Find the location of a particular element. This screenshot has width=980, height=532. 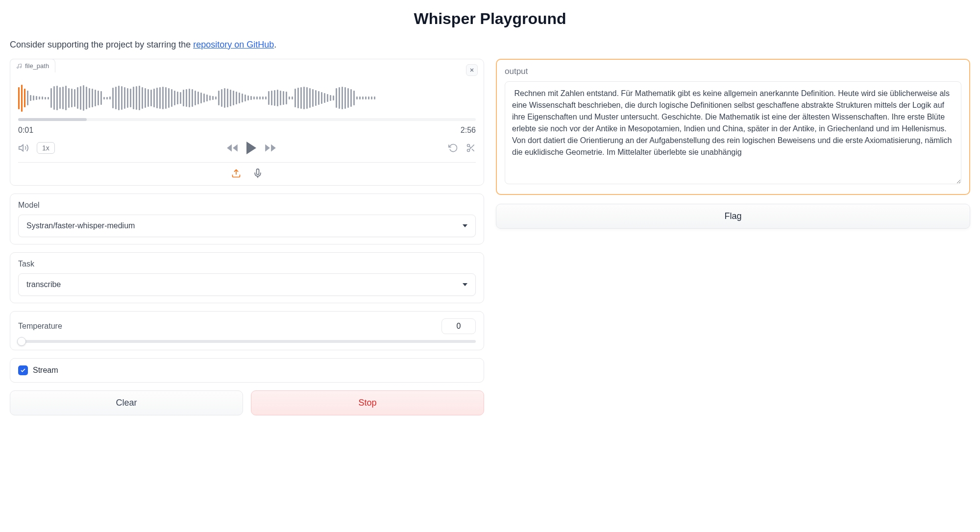

play-button is located at coordinates (251, 148).